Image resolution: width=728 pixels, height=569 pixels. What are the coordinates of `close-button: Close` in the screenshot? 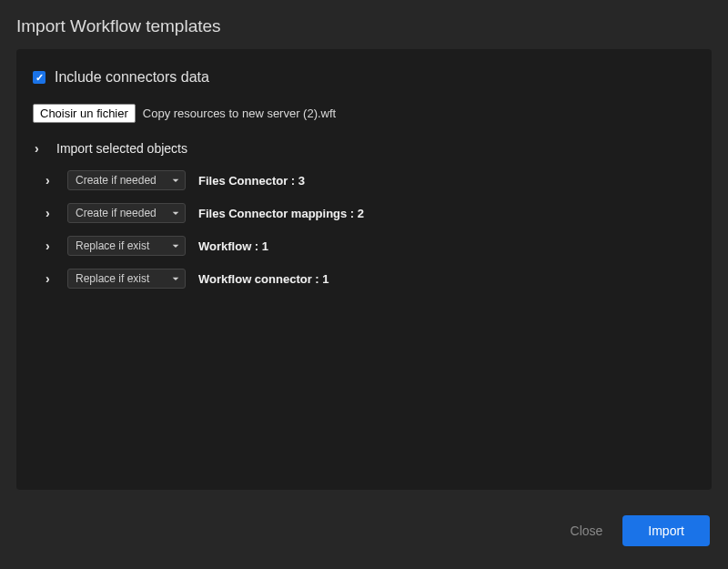 It's located at (587, 531).